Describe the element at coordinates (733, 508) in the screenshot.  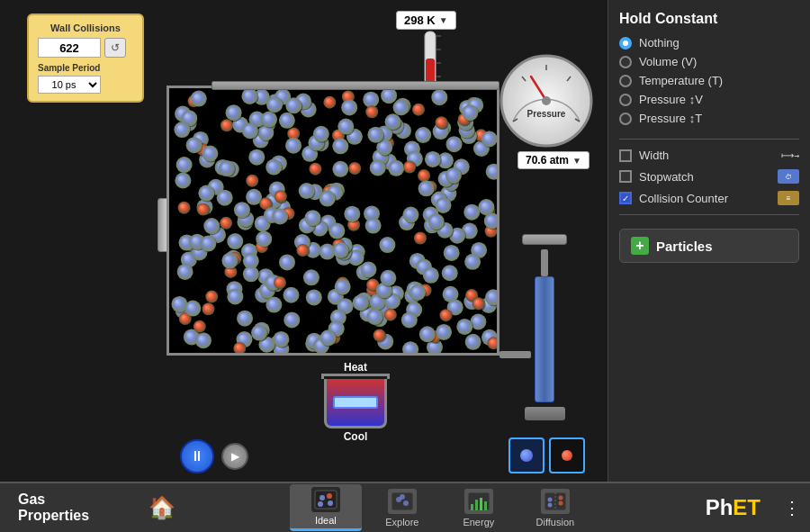
I see `phet-logo: PhET` at that location.